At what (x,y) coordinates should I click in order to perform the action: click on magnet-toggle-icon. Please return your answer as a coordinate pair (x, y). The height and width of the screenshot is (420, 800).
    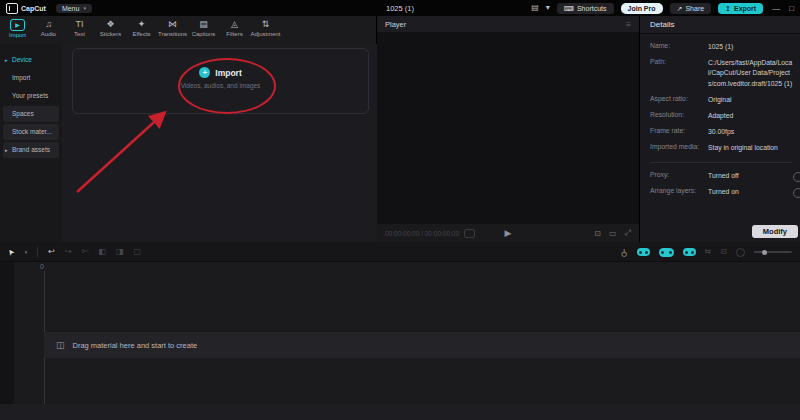
    Looking at the image, I should click on (644, 252).